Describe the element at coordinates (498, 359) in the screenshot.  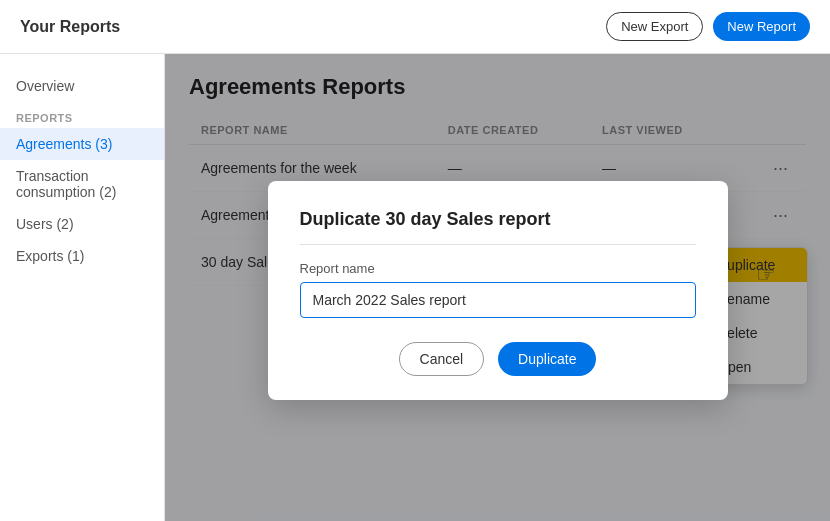
I see `dialog-actions: Cancel Duplicate` at that location.